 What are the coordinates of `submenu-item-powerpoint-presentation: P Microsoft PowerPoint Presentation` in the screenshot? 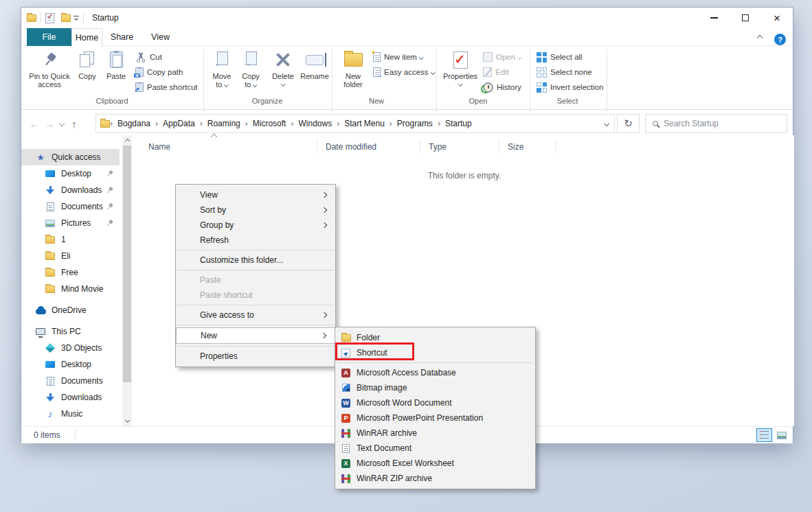 It's located at (436, 418).